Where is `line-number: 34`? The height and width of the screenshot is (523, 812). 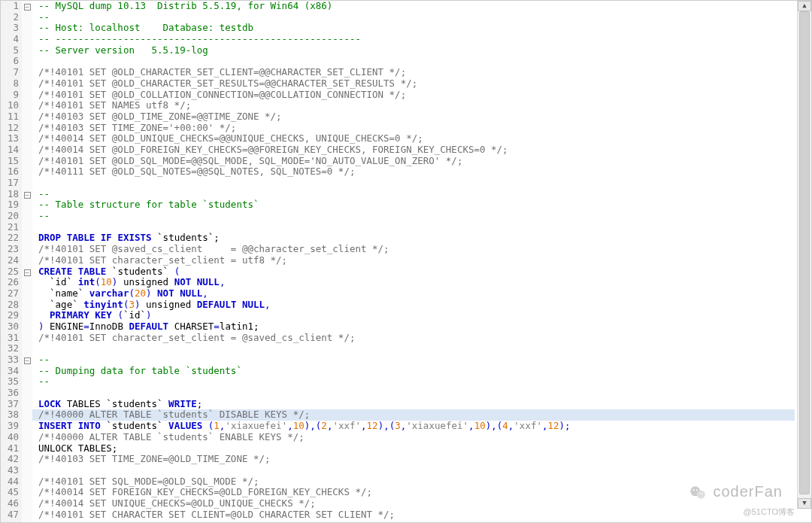
line-number: 34 is located at coordinates (11, 372).